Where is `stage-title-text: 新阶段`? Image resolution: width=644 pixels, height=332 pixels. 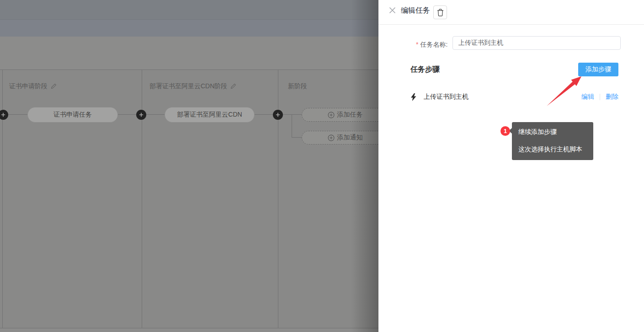 stage-title-text: 新阶段 is located at coordinates (298, 86).